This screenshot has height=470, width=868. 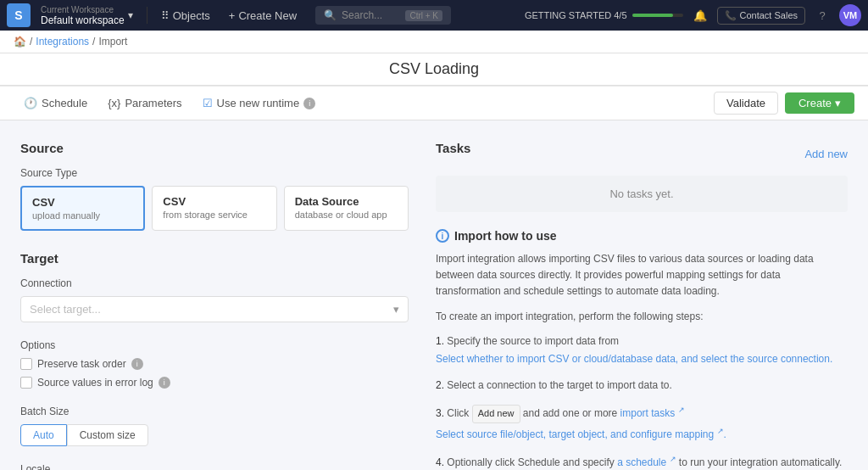 What do you see at coordinates (634, 359) in the screenshot?
I see `step1-link: Select whether to import CSV or cloud/da…` at bounding box center [634, 359].